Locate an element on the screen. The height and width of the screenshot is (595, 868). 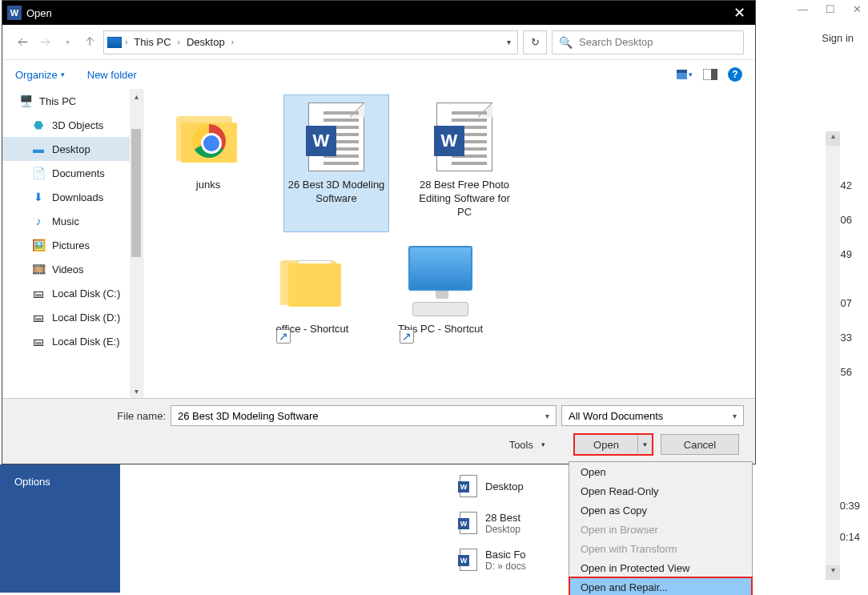
documents-icon: 📄 is located at coordinates (38, 173).